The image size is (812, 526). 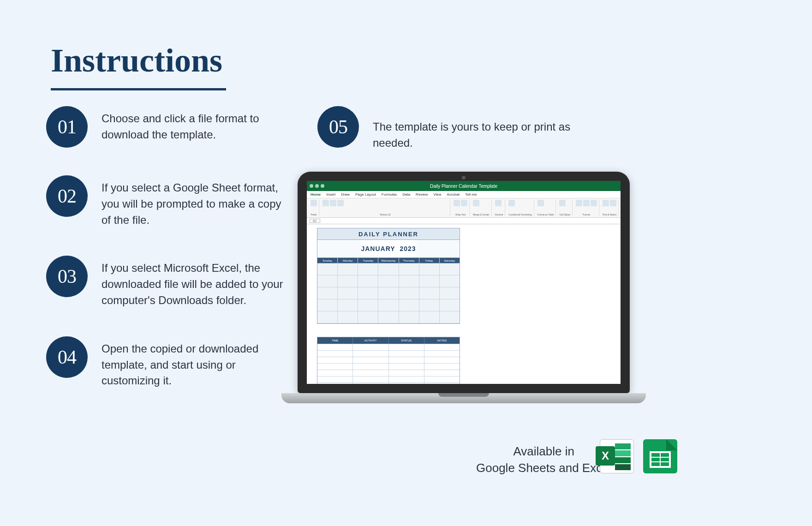 I want to click on ribbon-label: Cell Styles, so click(x=565, y=215).